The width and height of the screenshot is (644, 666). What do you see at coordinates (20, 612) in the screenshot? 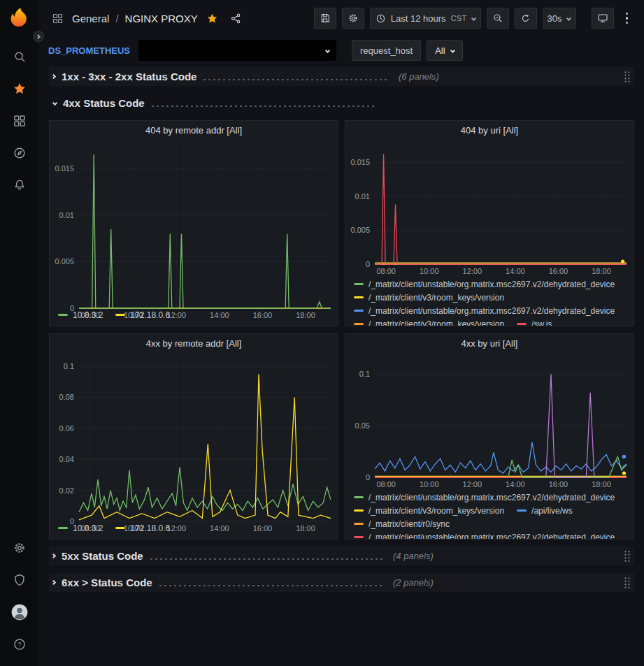
I see `avatar` at bounding box center [20, 612].